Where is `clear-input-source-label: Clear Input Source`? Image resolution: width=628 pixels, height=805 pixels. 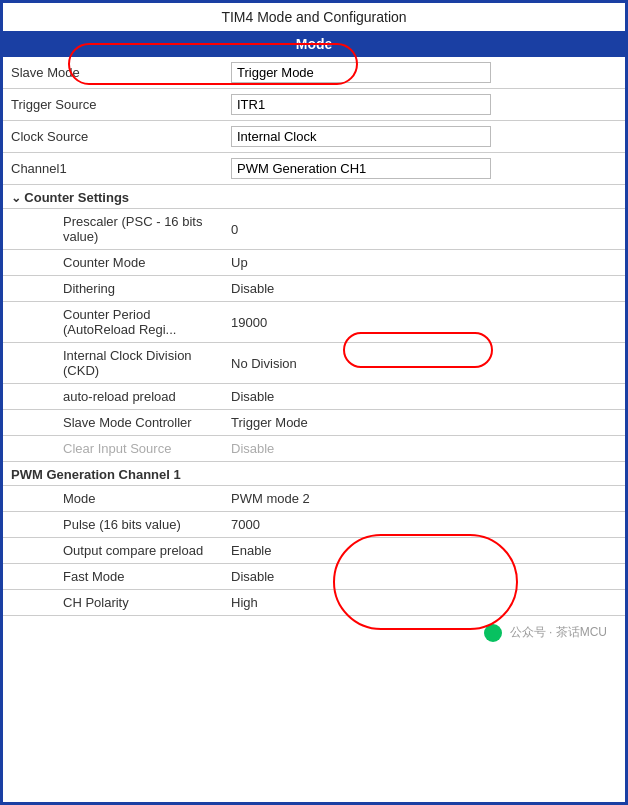 clear-input-source-label: Clear Input Source is located at coordinates (113, 449).